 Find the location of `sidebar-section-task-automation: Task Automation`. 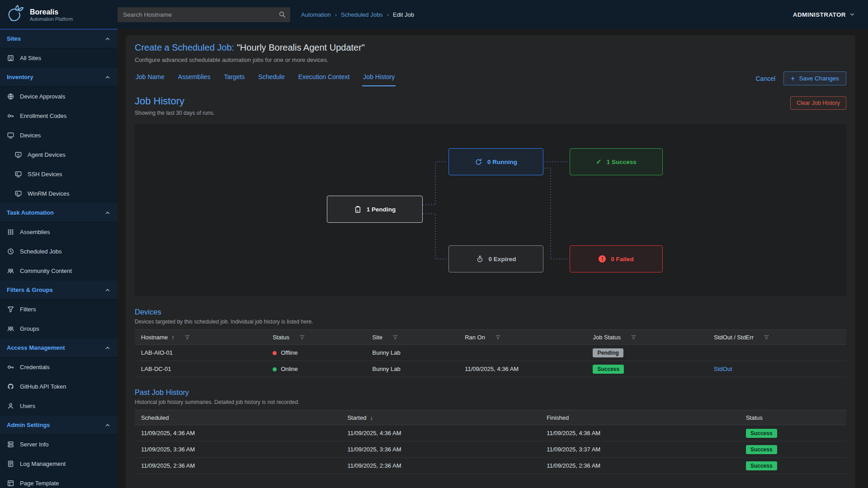

sidebar-section-task-automation: Task Automation is located at coordinates (59, 213).